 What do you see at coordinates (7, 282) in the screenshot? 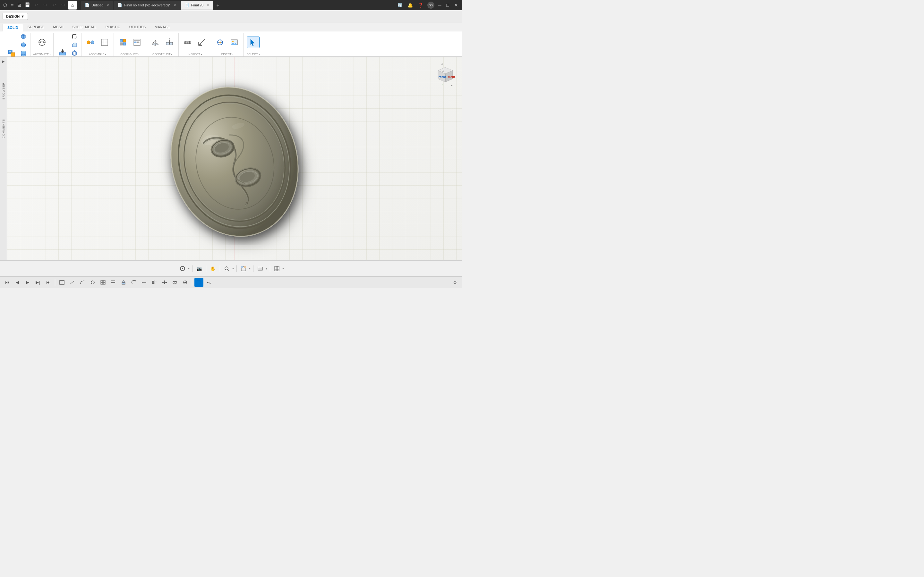
I see `timeline-first-button: ⏮` at bounding box center [7, 282].